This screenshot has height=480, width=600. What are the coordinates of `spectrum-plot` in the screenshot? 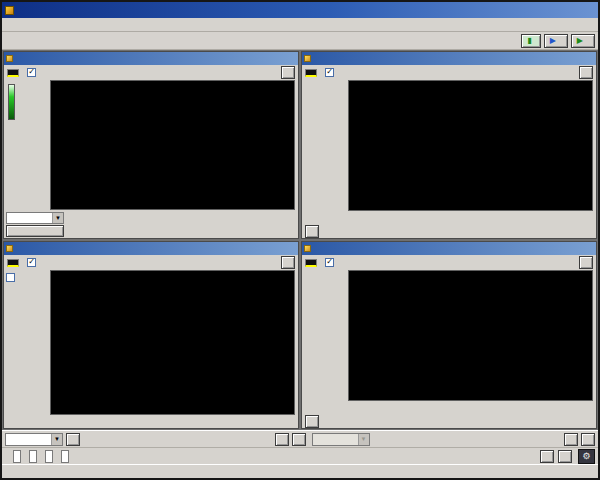 It's located at (172, 342).